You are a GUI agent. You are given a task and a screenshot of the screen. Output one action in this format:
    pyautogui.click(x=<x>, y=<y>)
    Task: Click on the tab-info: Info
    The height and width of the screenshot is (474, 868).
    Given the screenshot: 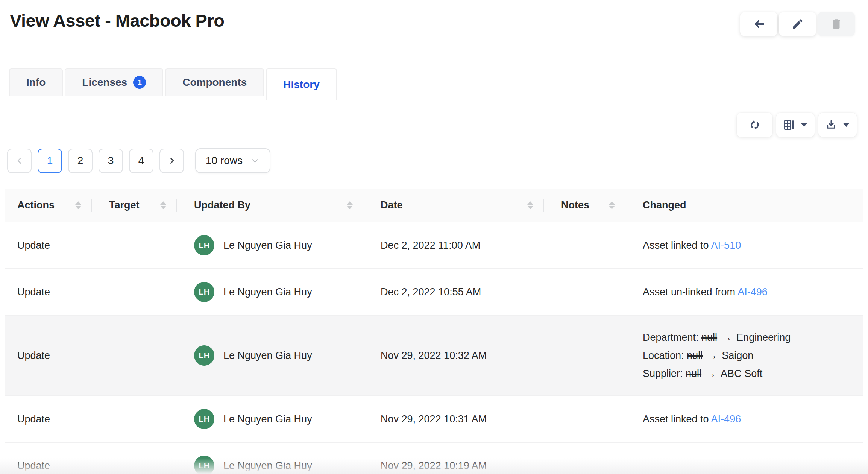 What is the action you would take?
    pyautogui.click(x=36, y=82)
    